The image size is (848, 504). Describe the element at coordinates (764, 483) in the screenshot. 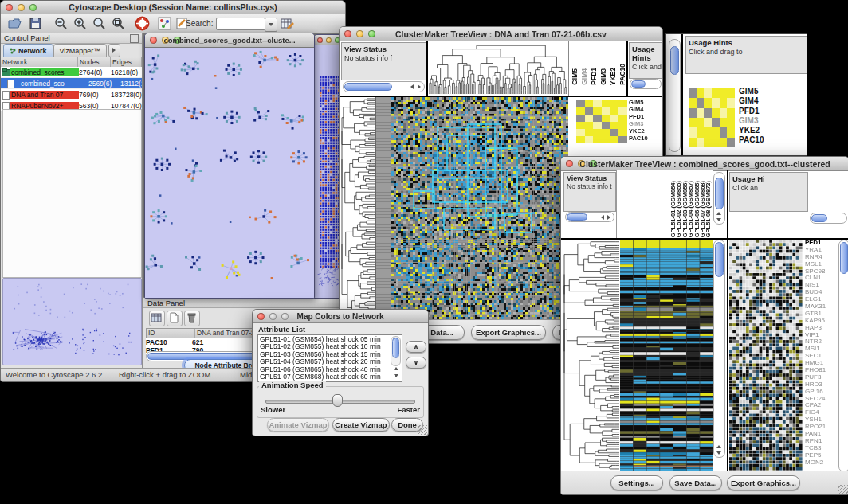

I see `export-graphics-button: Export Graphics...` at that location.